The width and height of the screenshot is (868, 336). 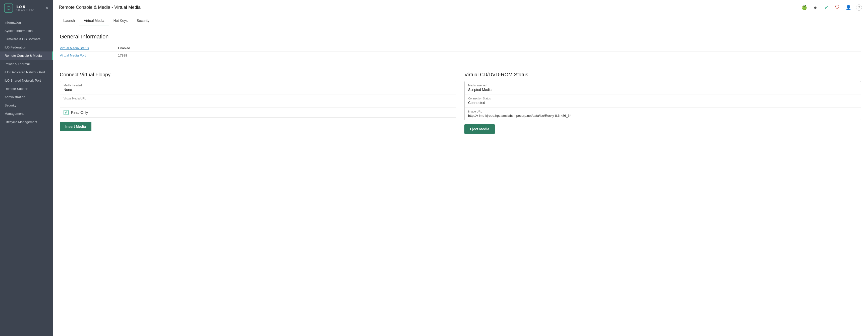 I want to click on checkmark-icon: ✔, so click(x=66, y=113).